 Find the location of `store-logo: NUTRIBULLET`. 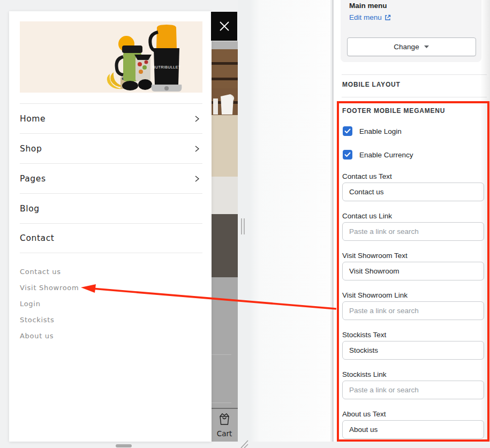

store-logo: NUTRIBULLET is located at coordinates (111, 57).